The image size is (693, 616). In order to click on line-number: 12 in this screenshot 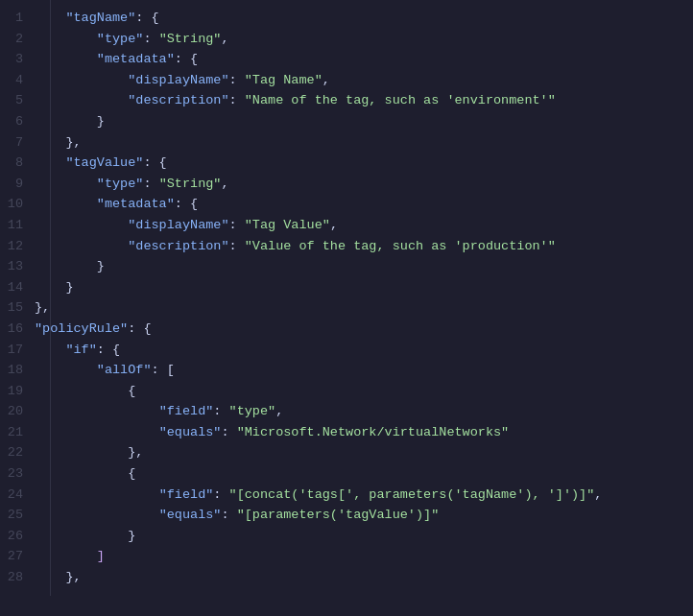, I will do `click(17, 247)`.